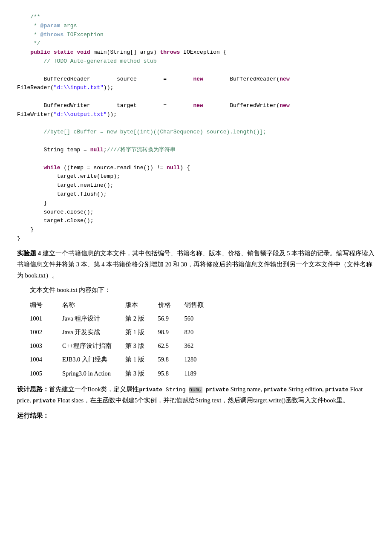 This screenshot has width=392, height=555. I want to click on table-cell: 56.9, so click(164, 318).